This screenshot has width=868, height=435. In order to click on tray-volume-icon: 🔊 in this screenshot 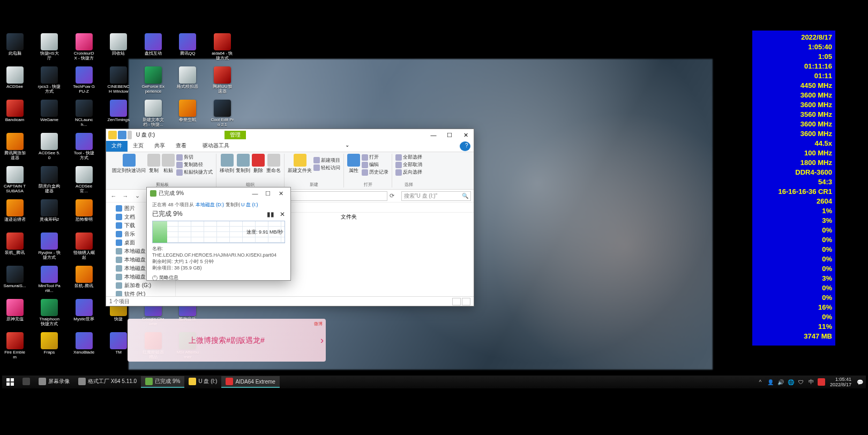, I will do `click(781, 382)`.